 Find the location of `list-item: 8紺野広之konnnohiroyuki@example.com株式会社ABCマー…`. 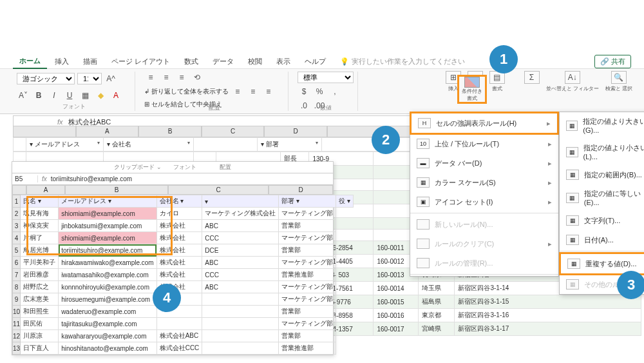

list-item: 8紺野広之konnnohiroyuki@example.com株式会社ABCマー… is located at coordinates (183, 288).